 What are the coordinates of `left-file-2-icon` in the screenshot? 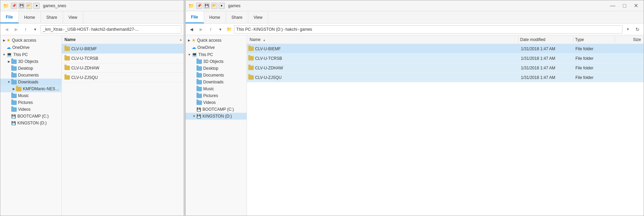 It's located at (67, 68).